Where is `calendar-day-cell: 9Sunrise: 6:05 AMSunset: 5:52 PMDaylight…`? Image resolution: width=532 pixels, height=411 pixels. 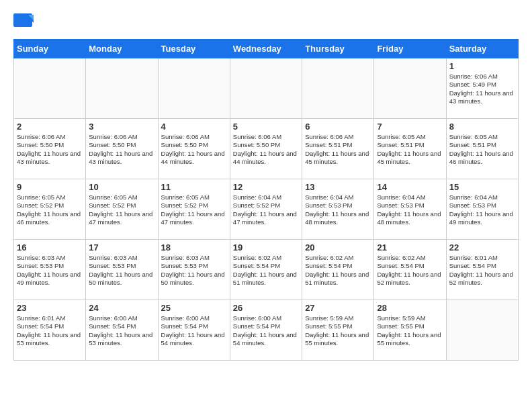
calendar-day-cell: 9Sunrise: 6:05 AMSunset: 5:52 PMDaylight… is located at coordinates (50, 210).